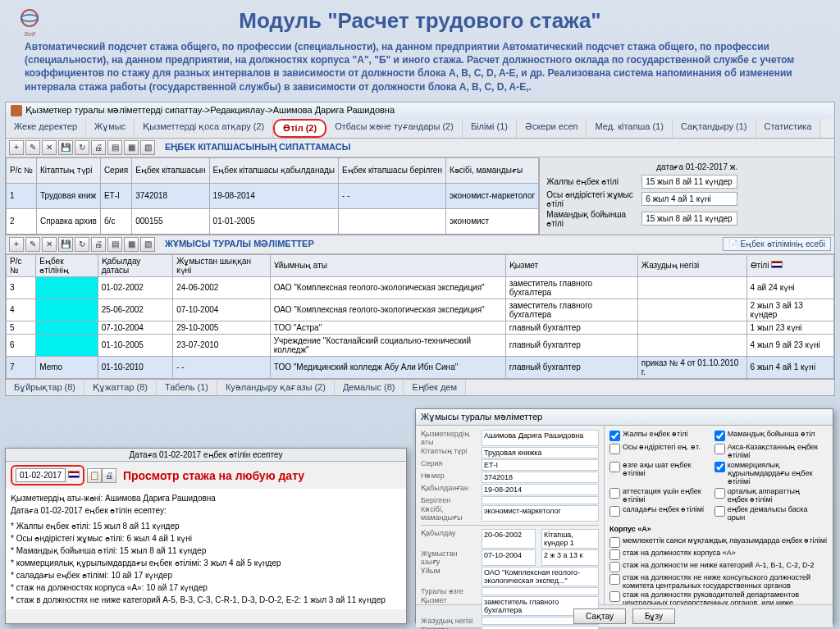 This screenshot has height=629, width=840. I want to click on checkbox-option: еңбек демалысы баска орын, so click(767, 513).